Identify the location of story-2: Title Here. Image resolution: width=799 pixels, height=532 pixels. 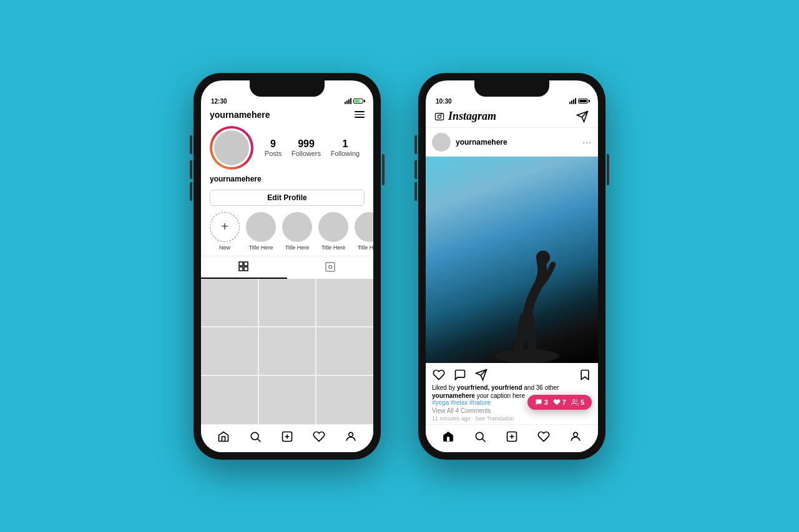
(297, 231).